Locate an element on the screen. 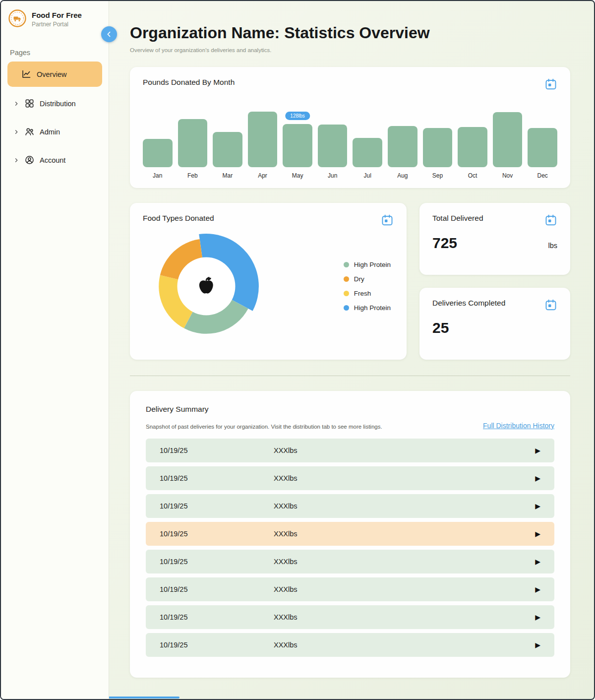 The width and height of the screenshot is (595, 700). brand: Food For Free Partner Portal is located at coordinates (55, 17).